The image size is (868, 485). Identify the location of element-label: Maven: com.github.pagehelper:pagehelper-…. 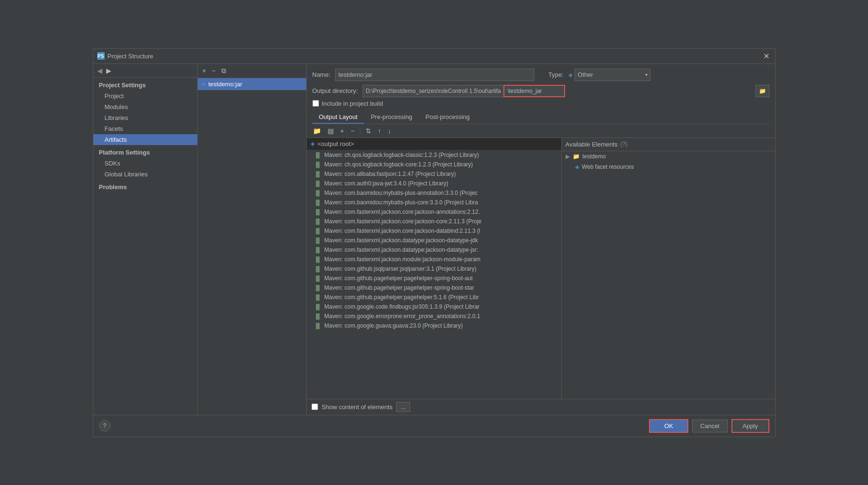
(398, 278).